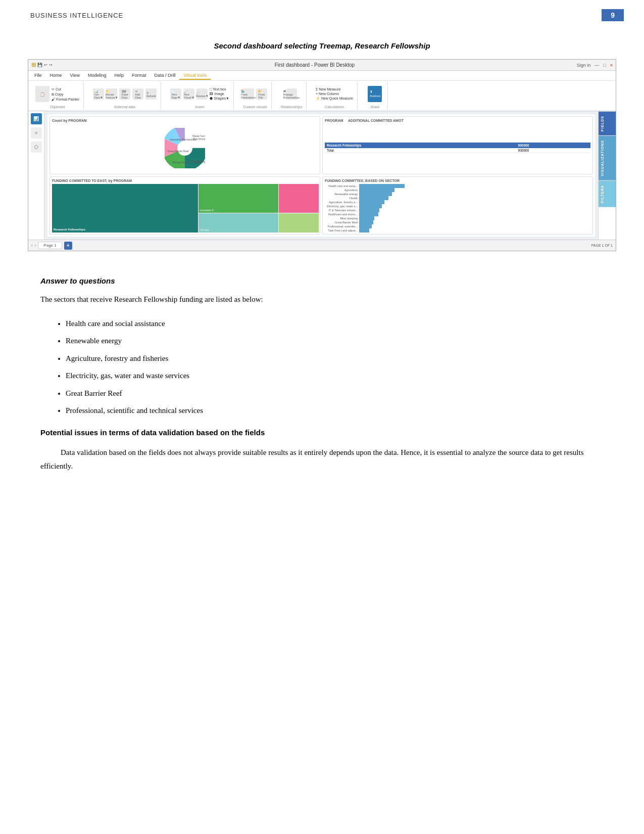  Describe the element at coordinates (202, 94) in the screenshot. I see `buttons-icon: ⬜Buttons▼` at that location.